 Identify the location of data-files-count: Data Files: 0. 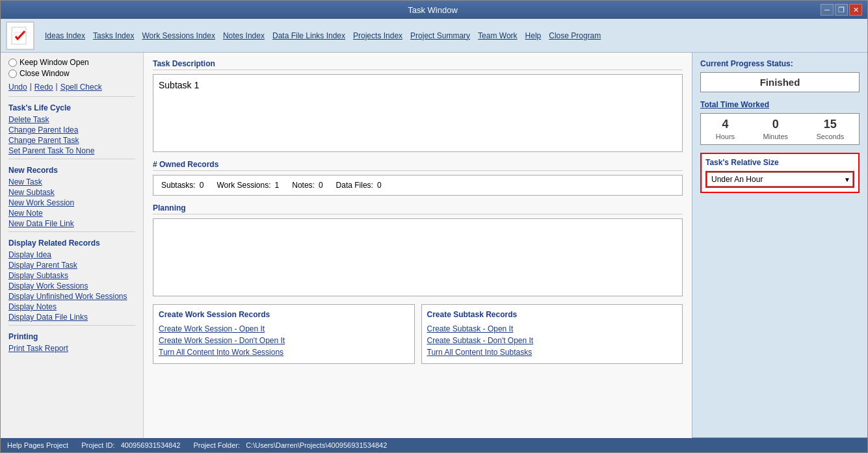
(359, 185).